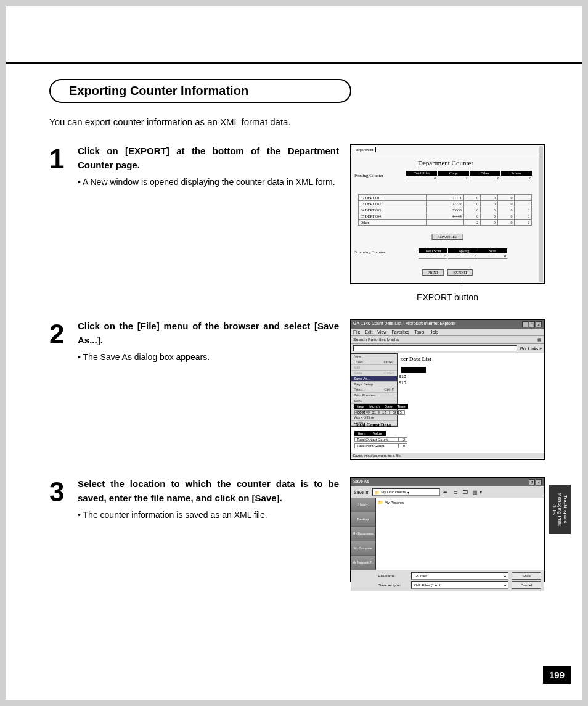 This screenshot has height=706, width=588. I want to click on black-header-box, so click(414, 370).